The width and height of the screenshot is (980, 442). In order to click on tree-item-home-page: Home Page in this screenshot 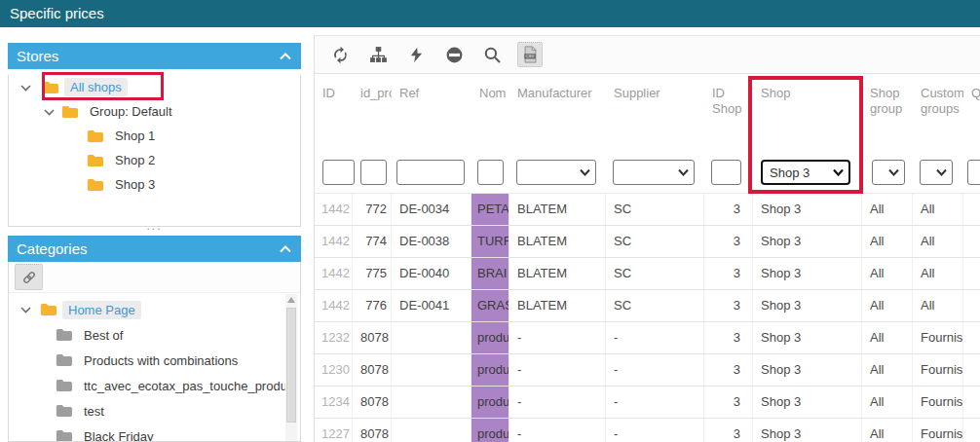, I will do `click(154, 310)`.